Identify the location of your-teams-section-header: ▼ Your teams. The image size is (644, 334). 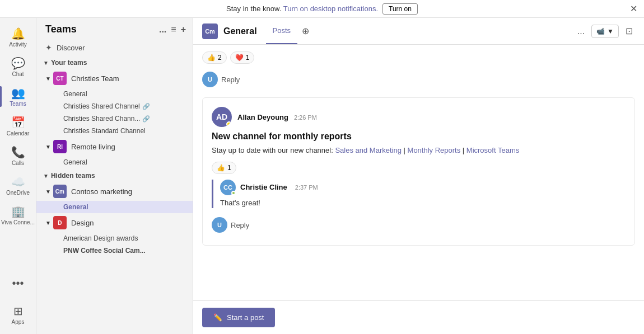
(114, 62).